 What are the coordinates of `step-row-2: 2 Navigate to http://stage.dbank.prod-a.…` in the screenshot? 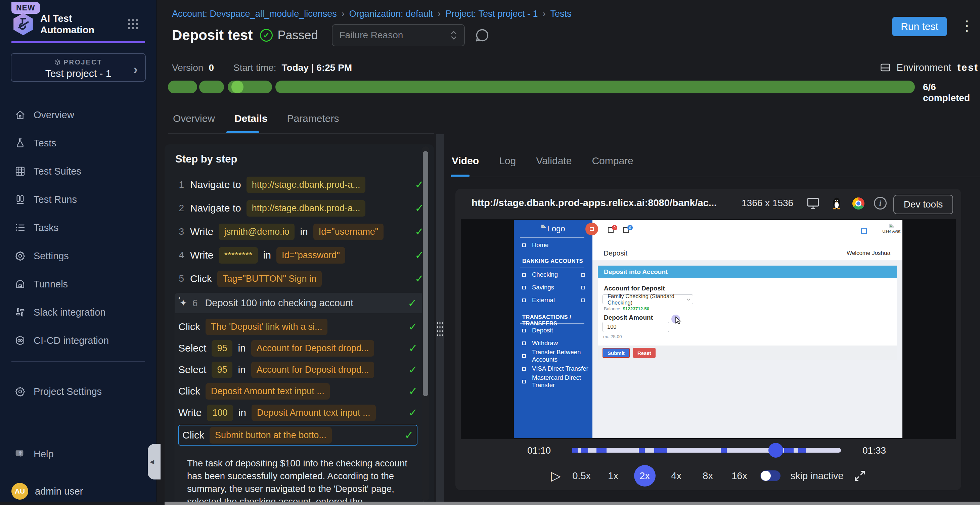 It's located at (299, 208).